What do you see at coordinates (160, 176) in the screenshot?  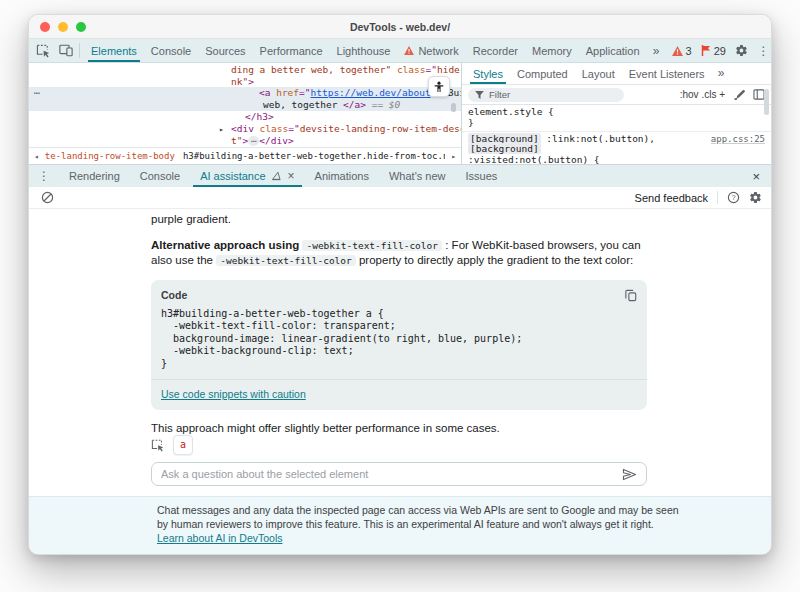 I see `drawer-tab-console: Console` at bounding box center [160, 176].